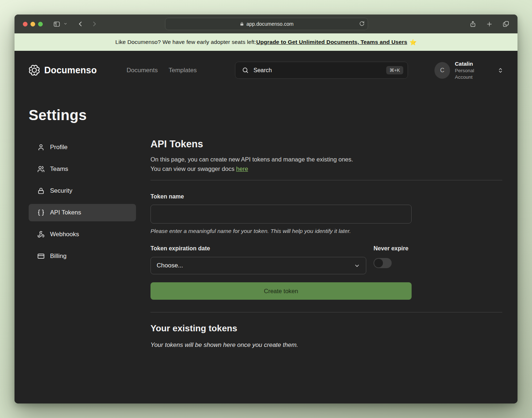  I want to click on brand-name: Documenso, so click(70, 70).